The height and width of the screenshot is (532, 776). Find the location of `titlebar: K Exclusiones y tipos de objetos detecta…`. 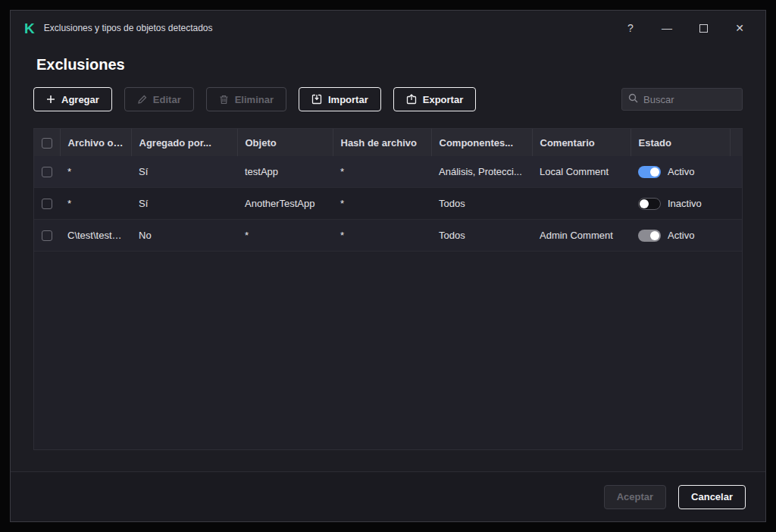

titlebar: K Exclusiones y tipos de objetos detecta… is located at coordinates (388, 28).